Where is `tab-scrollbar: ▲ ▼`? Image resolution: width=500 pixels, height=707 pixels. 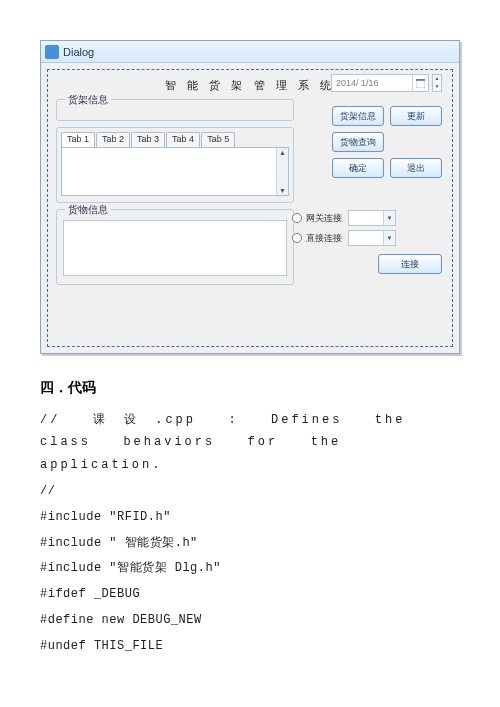
tab-scrollbar: ▲ ▼ is located at coordinates (282, 172).